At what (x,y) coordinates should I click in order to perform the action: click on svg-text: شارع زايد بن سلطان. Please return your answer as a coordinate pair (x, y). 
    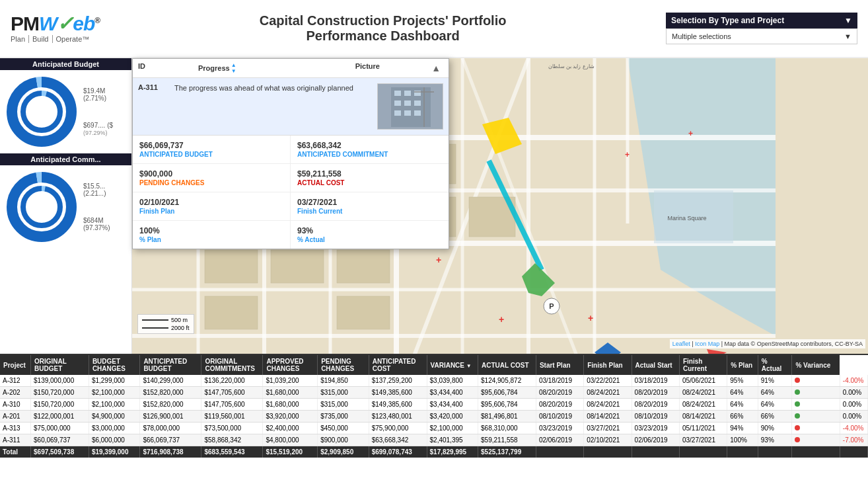
    Looking at the image, I should click on (571, 66).